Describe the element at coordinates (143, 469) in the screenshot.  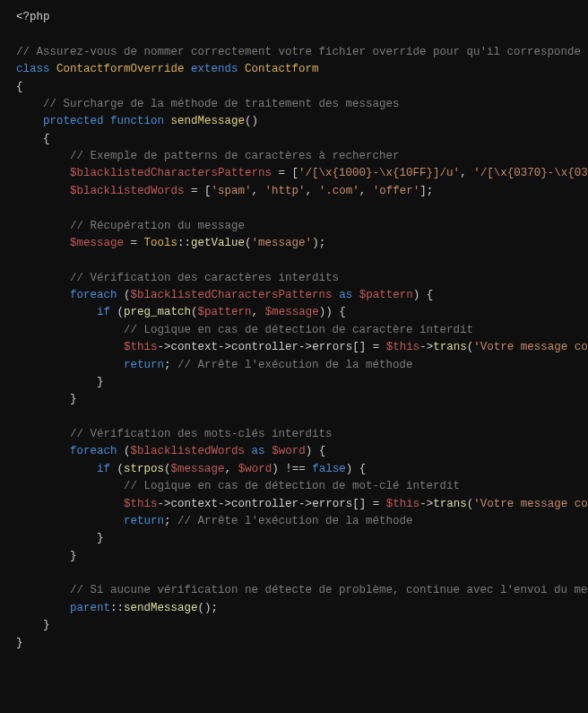
I see `strpos-call: strpos` at that location.